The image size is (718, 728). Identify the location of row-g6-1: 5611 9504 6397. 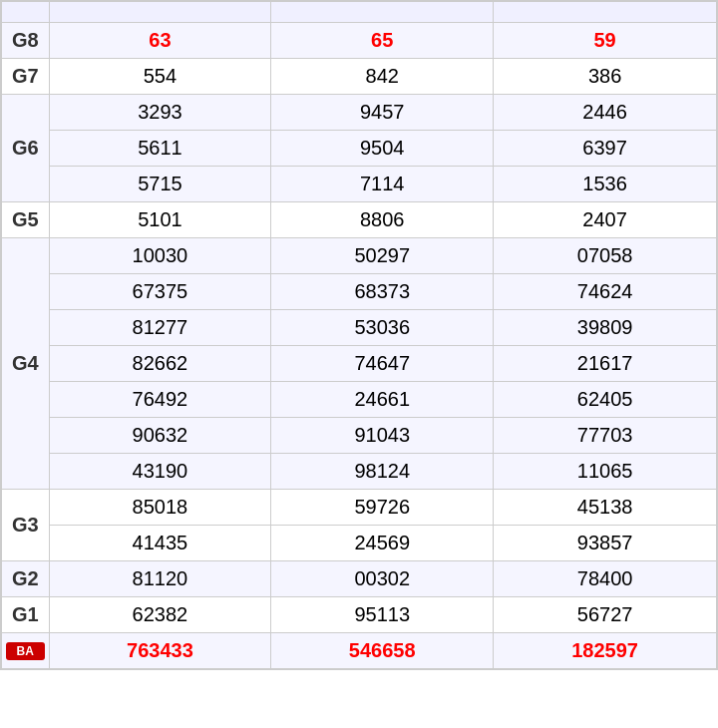
(359, 149).